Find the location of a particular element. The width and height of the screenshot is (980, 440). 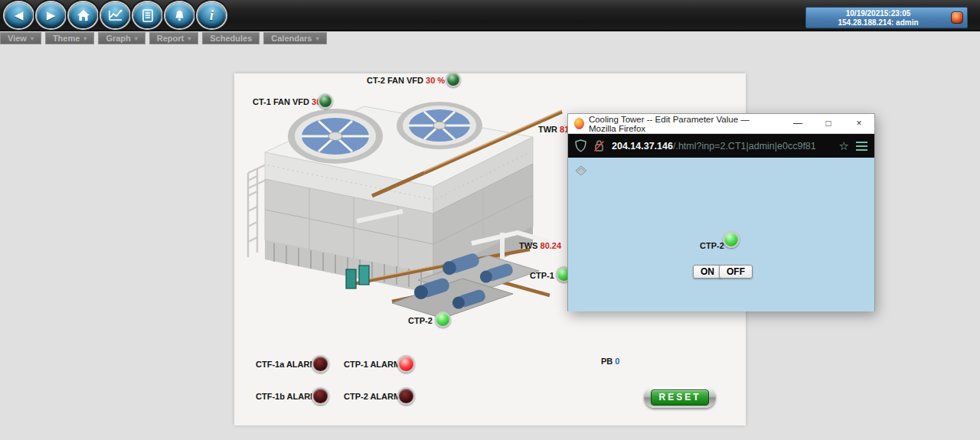

alarm-status-icon is located at coordinates (957, 18).